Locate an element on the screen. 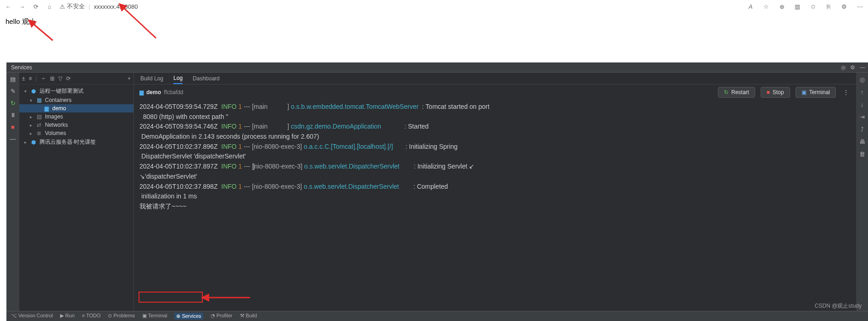 Image resolution: width=868 pixels, height=321 pixels. status-item: ⊕ Services is located at coordinates (189, 316).